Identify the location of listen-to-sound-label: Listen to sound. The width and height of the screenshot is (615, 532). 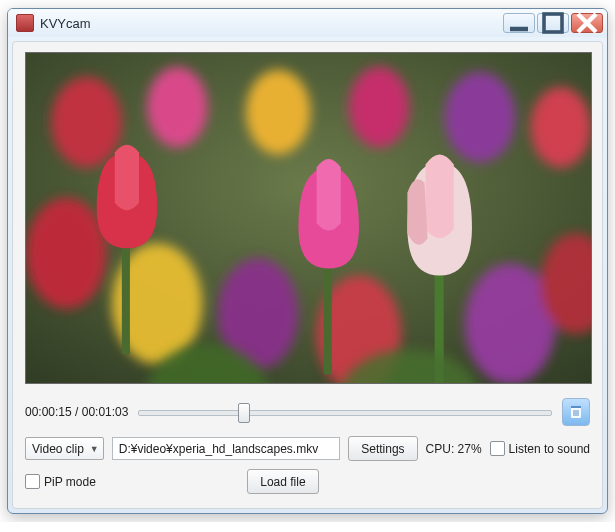
(550, 449).